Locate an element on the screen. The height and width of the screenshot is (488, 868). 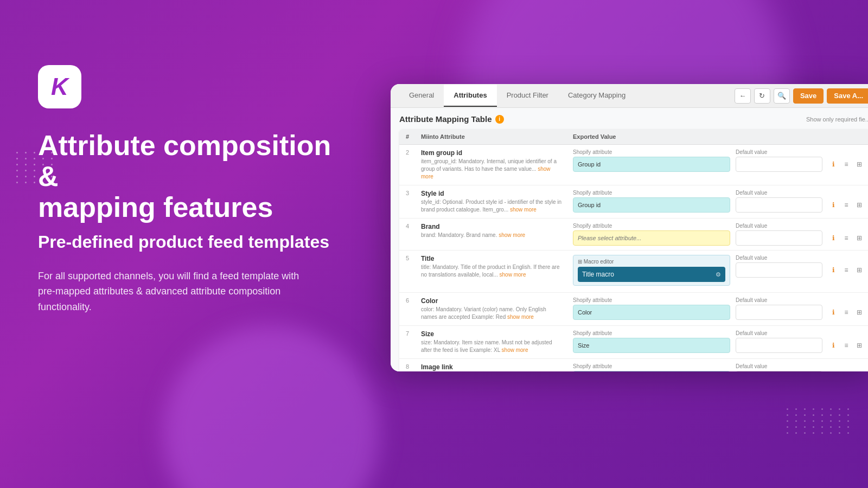
row-number: 6 is located at coordinates (407, 309).